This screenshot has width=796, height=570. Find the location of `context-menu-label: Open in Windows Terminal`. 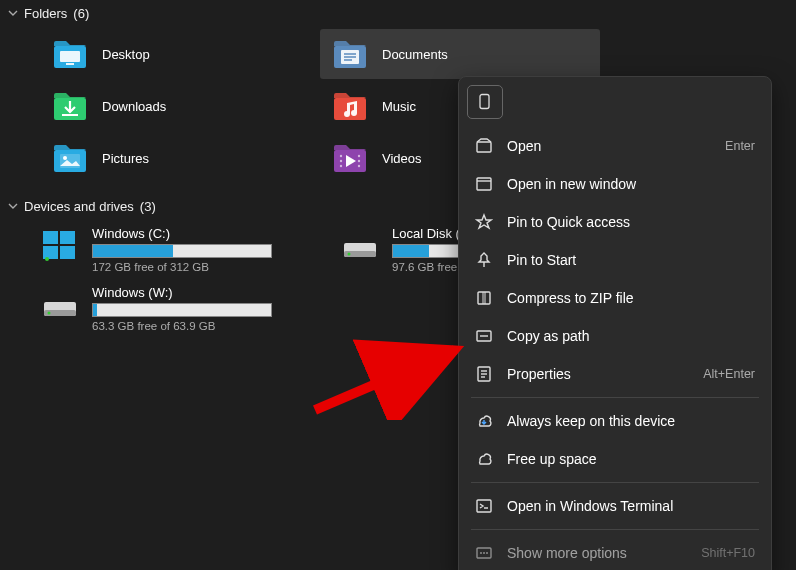

context-menu-label: Open in Windows Terminal is located at coordinates (590, 506).